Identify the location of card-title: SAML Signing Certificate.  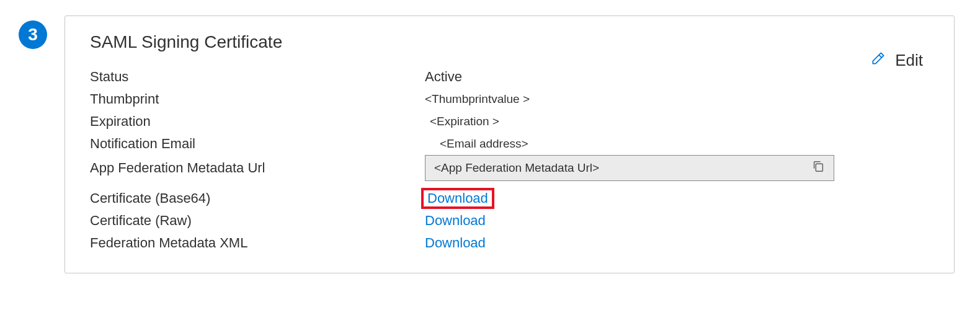
(510, 42).